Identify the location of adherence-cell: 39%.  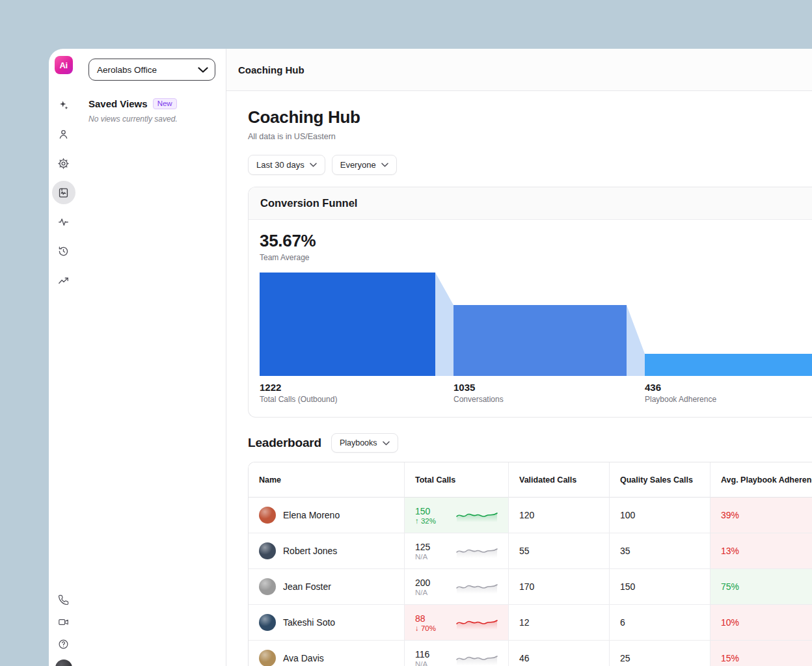
(761, 515).